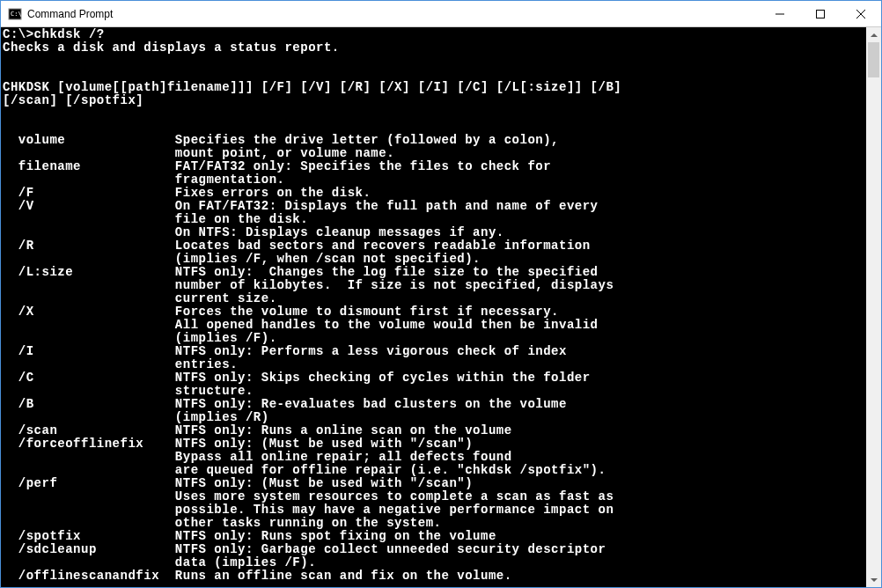 The height and width of the screenshot is (588, 882). Describe the element at coordinates (861, 14) in the screenshot. I see `close-button` at that location.